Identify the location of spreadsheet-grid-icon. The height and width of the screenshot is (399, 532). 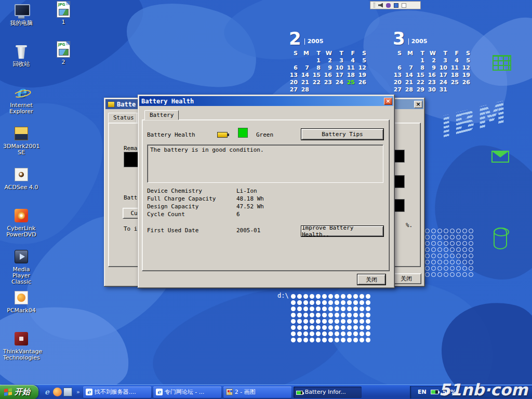
(502, 63).